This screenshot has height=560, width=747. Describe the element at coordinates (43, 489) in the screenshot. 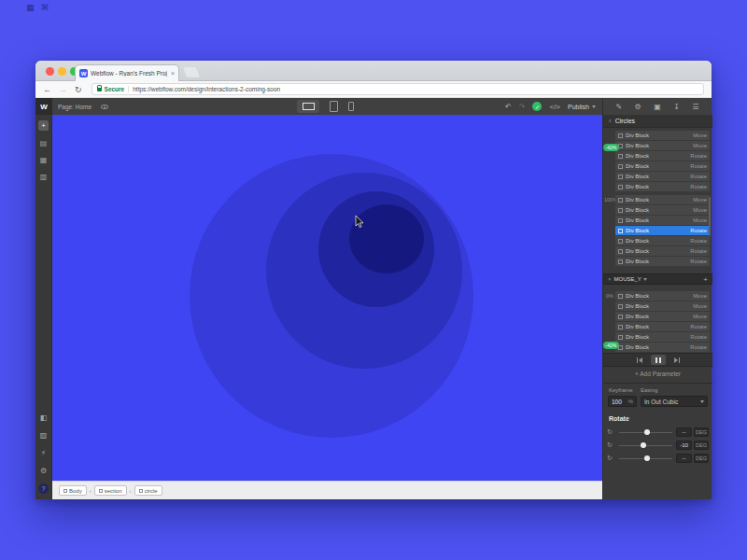

I see `help-icon: ?` at that location.